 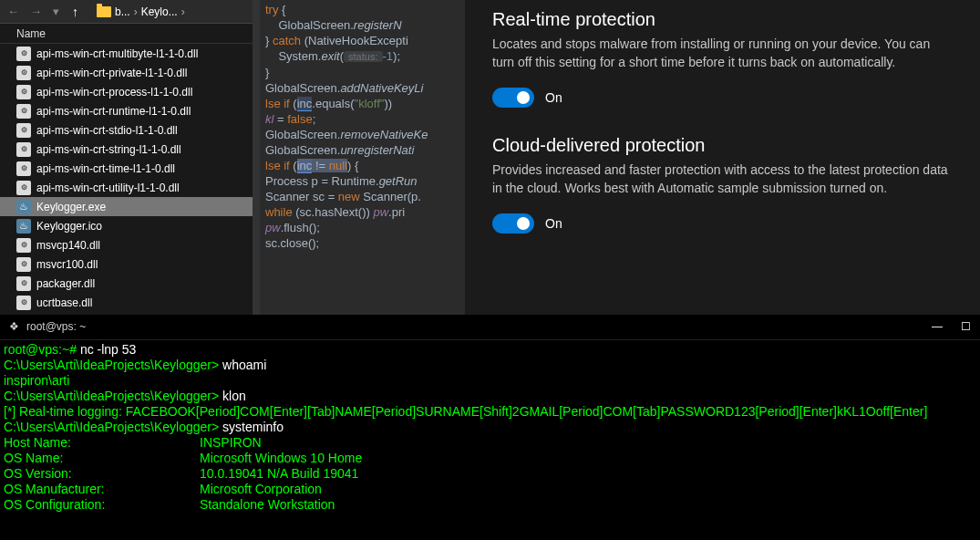 I want to click on file-name: msvcr100.dll, so click(x=67, y=265).